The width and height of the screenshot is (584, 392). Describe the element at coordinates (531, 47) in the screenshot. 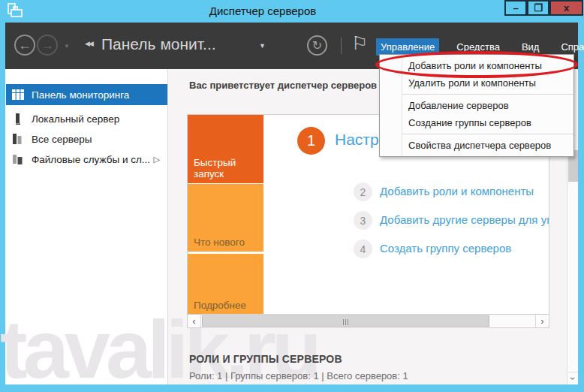

I see `menu-view: Вид` at that location.